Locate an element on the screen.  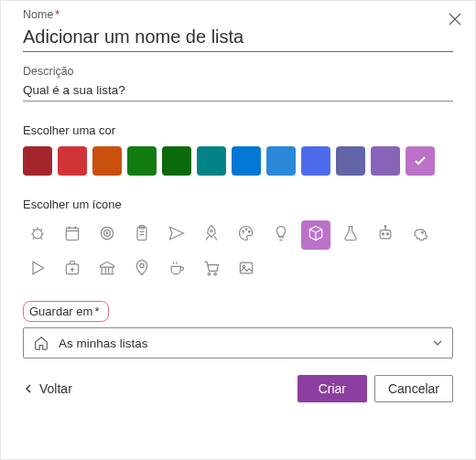
piggybank-icon is located at coordinates (420, 235).